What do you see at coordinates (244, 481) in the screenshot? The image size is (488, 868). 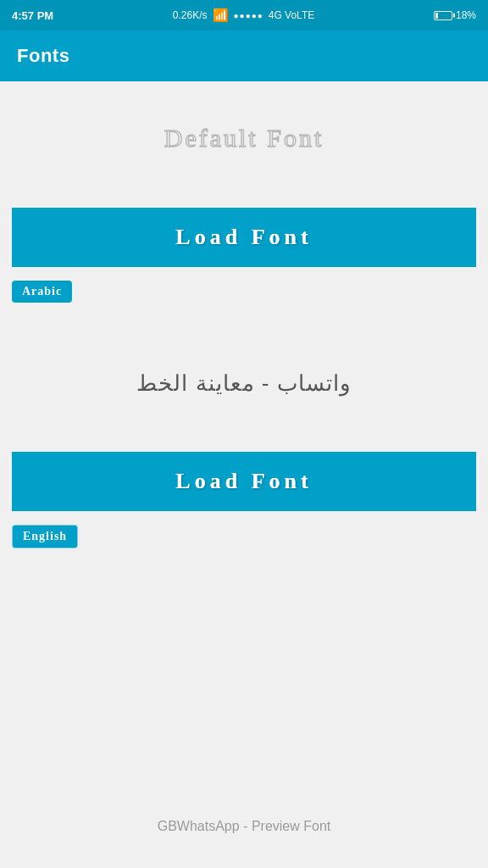 I see `load-font-button-arabic: Load Font` at bounding box center [244, 481].